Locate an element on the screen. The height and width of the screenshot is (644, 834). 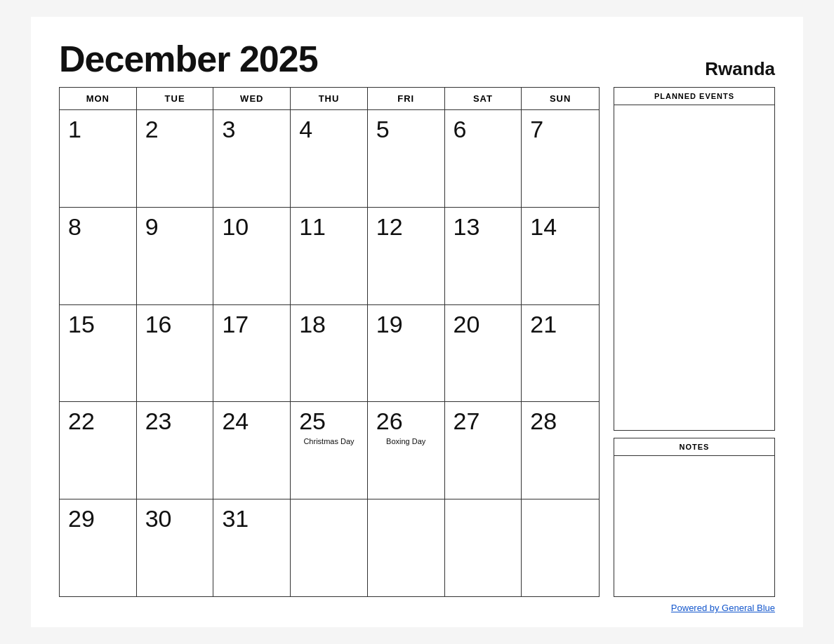
planned-events-body is located at coordinates (694, 268).